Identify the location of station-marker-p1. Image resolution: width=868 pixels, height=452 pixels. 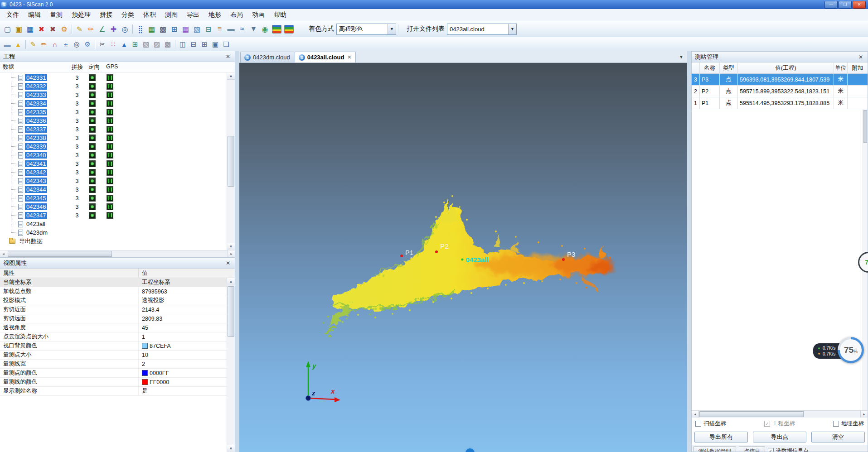
(402, 256).